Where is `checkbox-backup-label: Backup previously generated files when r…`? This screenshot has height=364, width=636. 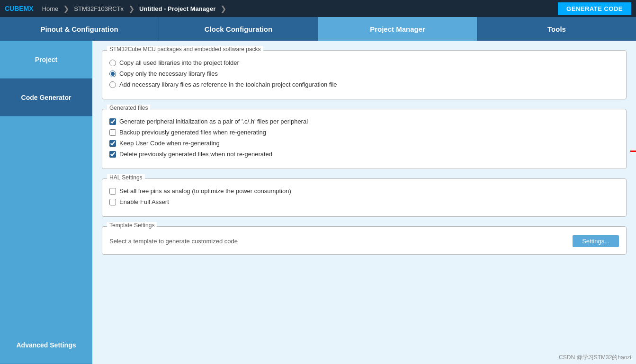
checkbox-backup-label: Backup previously generated files when r… is located at coordinates (193, 133).